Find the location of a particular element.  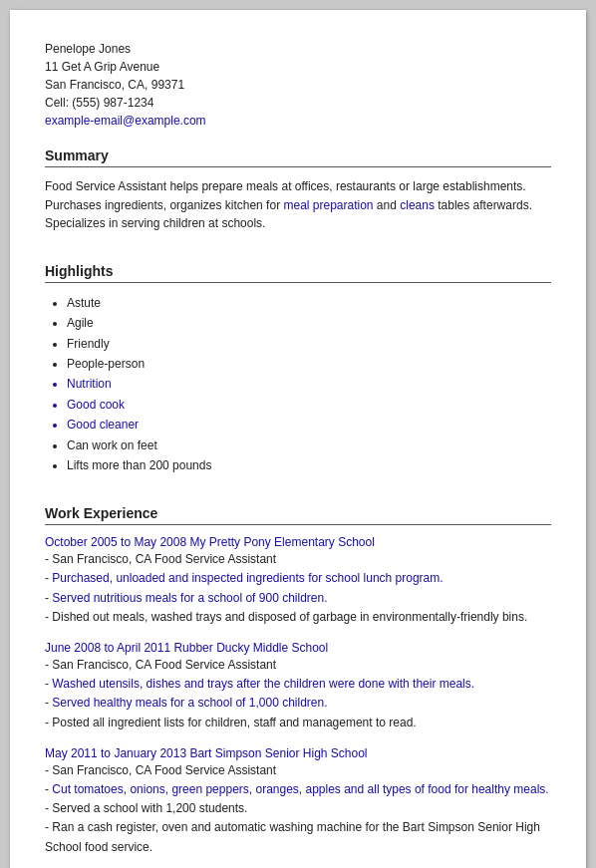

contact-name: Penelope Jones is located at coordinates (298, 49).